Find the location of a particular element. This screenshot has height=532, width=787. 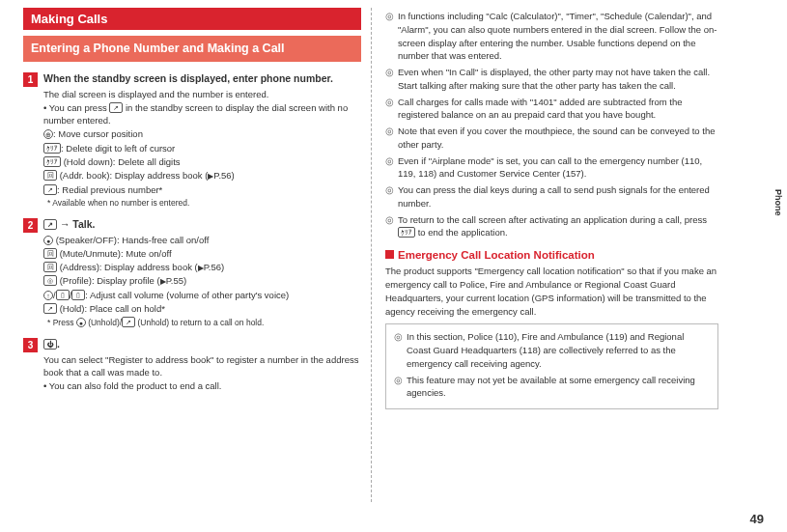

list-item: In functions including "Calc (Calculator… is located at coordinates (552, 37).